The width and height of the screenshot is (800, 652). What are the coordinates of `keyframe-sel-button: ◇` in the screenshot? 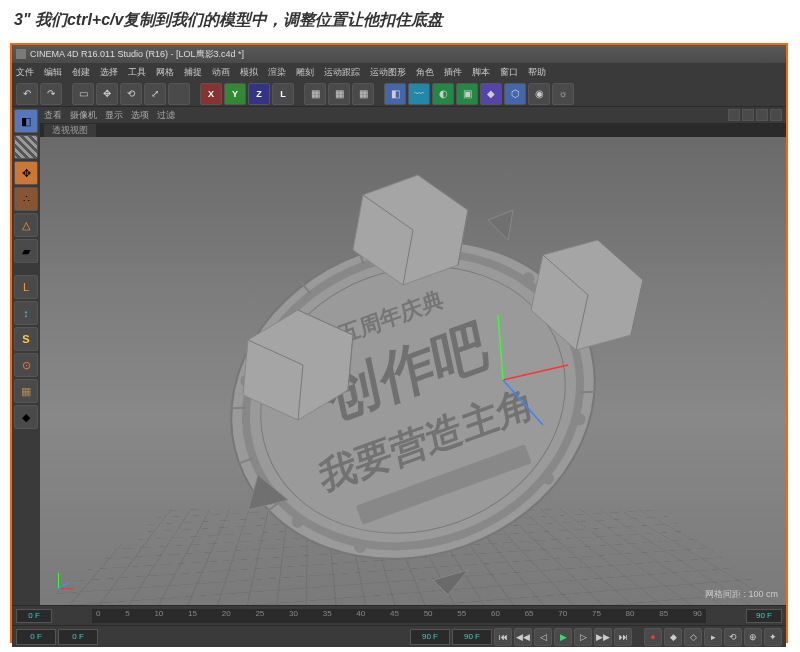 It's located at (693, 637).